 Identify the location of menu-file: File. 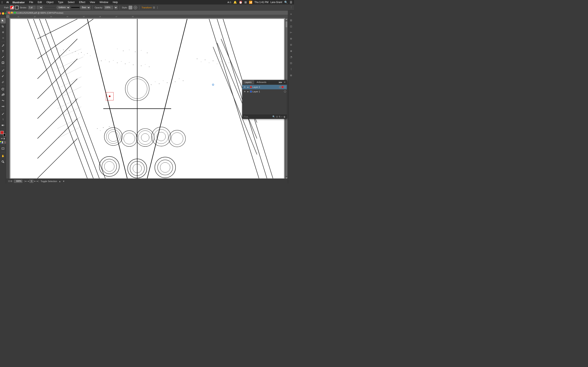
(31, 2).